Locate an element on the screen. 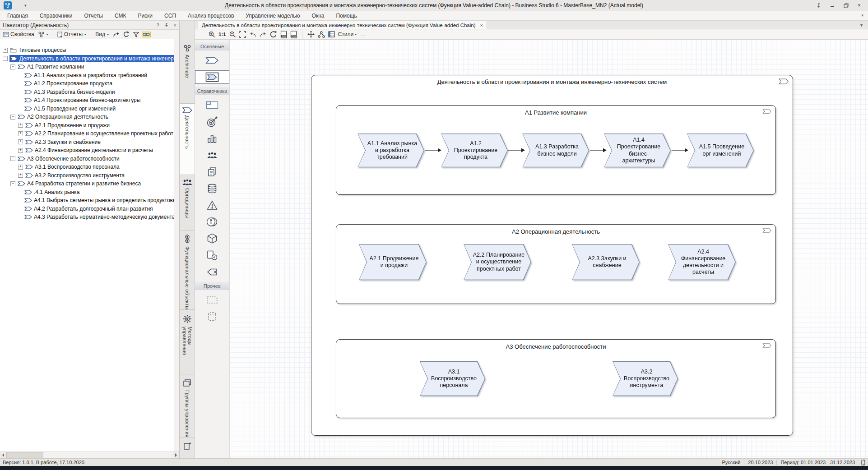 The width and height of the screenshot is (868, 470). vac-group-a3: А3 Обеспечение работоспособности А3.1 Во… is located at coordinates (556, 379).